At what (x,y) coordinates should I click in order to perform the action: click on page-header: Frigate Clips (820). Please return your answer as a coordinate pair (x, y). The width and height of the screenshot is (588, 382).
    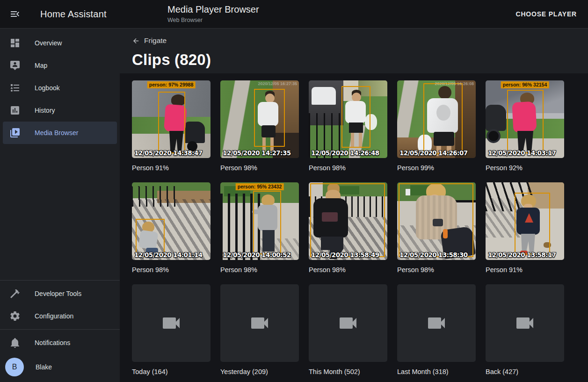
    Looking at the image, I should click on (354, 50).